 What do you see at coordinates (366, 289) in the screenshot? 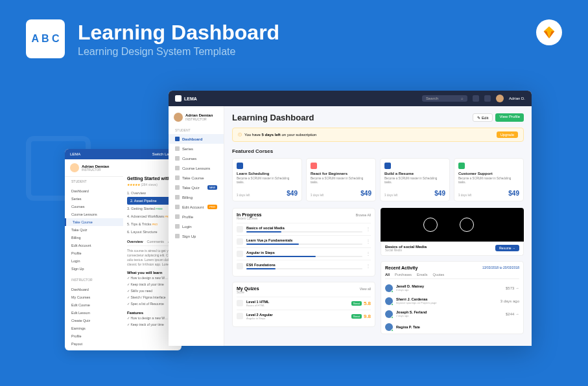
I see `view-all-link: View all` at bounding box center [366, 289].